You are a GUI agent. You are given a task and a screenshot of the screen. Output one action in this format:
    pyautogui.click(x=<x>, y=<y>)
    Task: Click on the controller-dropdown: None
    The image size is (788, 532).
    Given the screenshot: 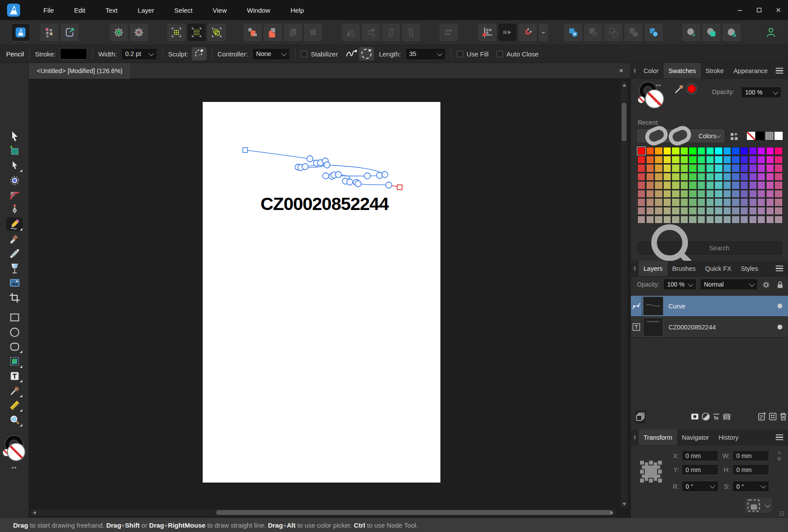 What is the action you would take?
    pyautogui.click(x=271, y=54)
    